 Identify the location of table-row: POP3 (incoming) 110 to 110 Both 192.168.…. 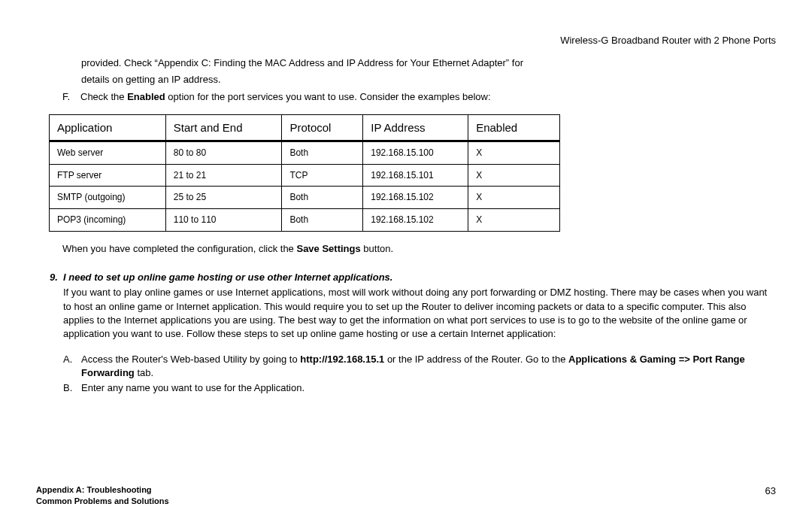
(305, 220).